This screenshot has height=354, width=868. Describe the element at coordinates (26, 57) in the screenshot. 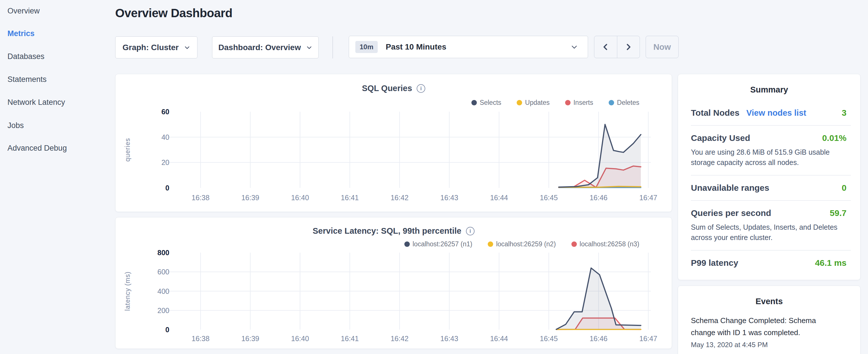

I see `sidebar-item-databases: Databases` at that location.